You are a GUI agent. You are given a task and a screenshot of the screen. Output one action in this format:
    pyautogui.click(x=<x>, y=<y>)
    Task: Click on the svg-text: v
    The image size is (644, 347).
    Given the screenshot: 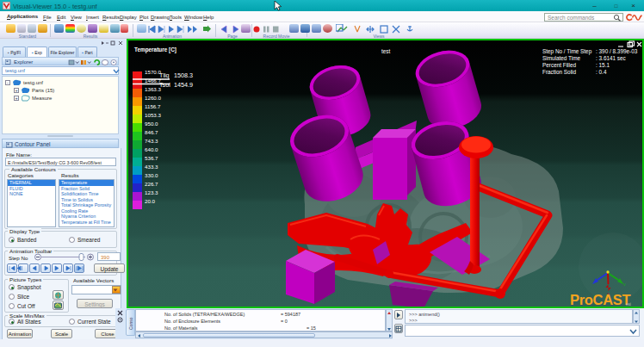 What is the action you would take?
    pyautogui.click(x=625, y=284)
    